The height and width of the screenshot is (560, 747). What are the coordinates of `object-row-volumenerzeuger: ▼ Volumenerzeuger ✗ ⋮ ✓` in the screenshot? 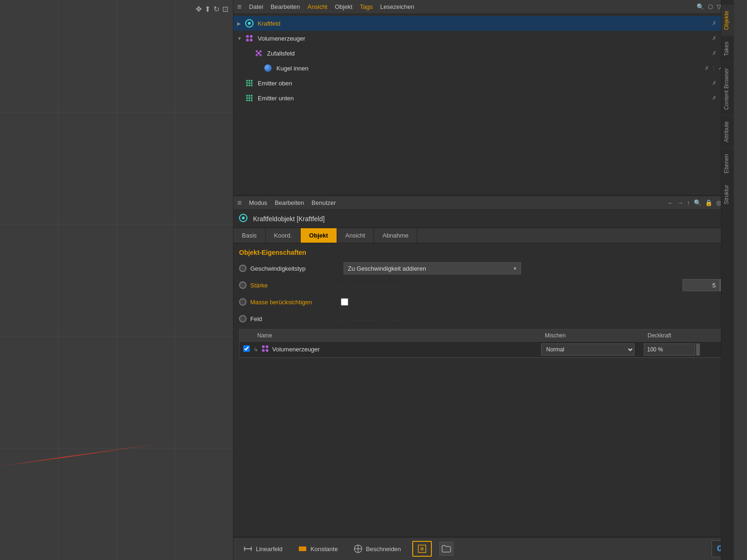 It's located at (484, 38).